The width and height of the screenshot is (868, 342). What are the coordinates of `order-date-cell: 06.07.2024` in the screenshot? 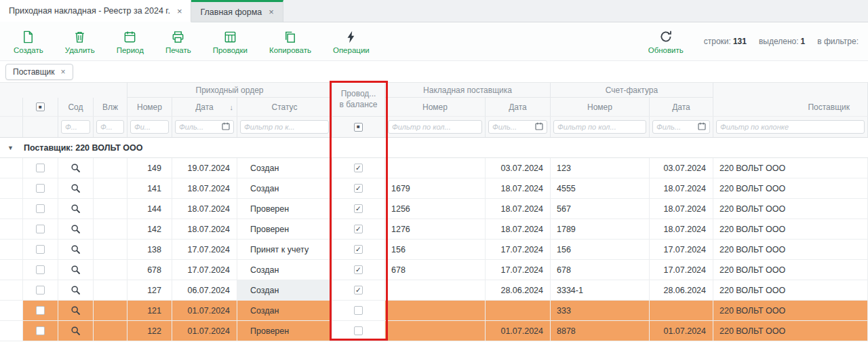 It's located at (205, 290).